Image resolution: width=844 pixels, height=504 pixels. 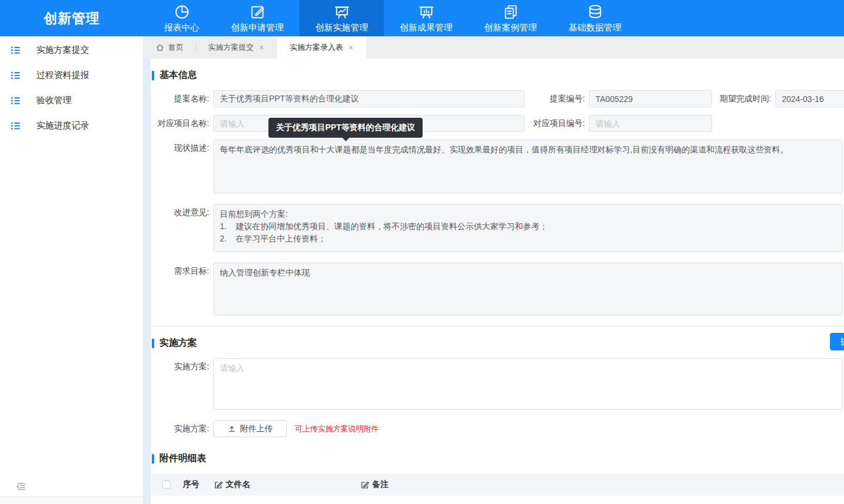 I want to click on sidebar-footer-strip, so click(x=72, y=500).